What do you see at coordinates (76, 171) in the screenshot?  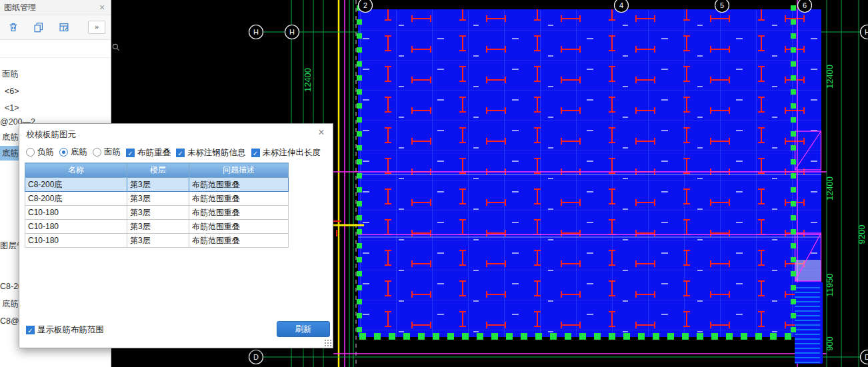 I see `column-header: 名称` at bounding box center [76, 171].